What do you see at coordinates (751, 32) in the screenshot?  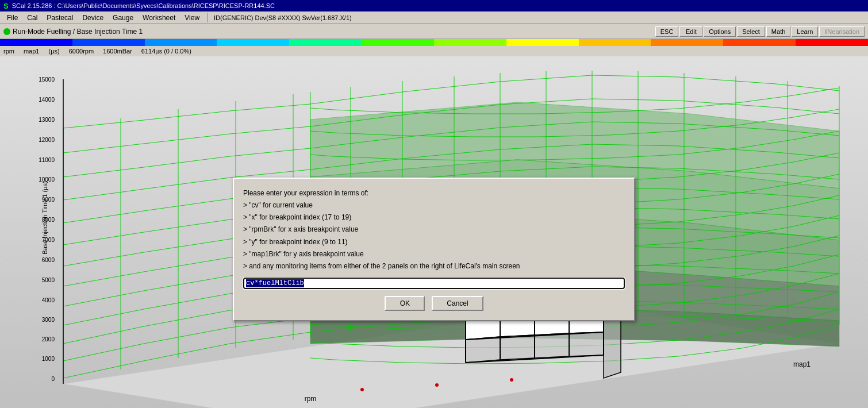 I see `select-button: Select` at bounding box center [751, 32].